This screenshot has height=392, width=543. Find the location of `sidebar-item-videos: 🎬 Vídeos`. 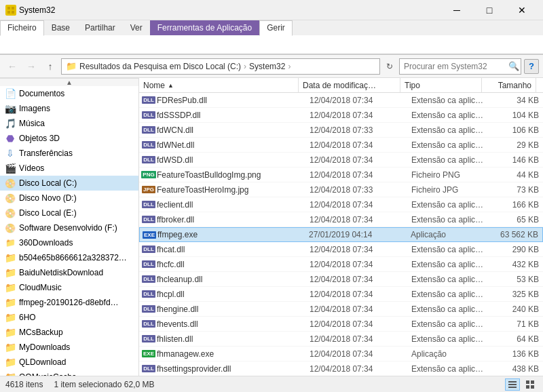

sidebar-item-videos: 🎬 Vídeos is located at coordinates (69, 168).